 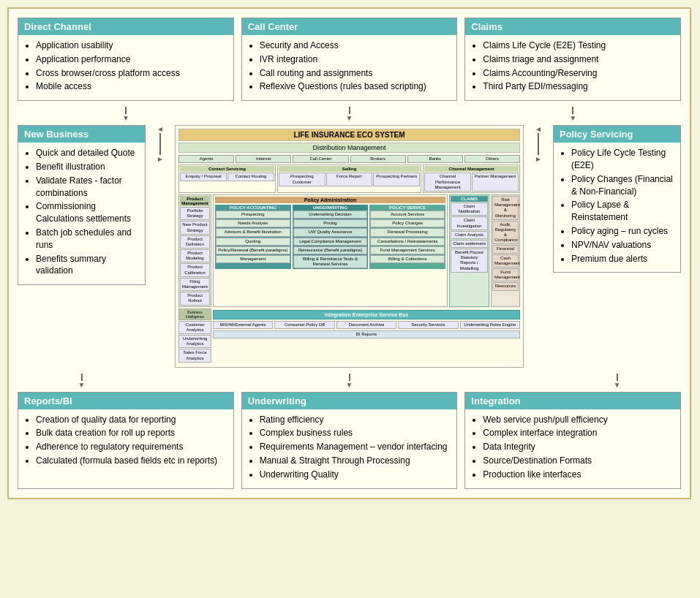 I want to click on pricing: Pricing, so click(x=331, y=224).